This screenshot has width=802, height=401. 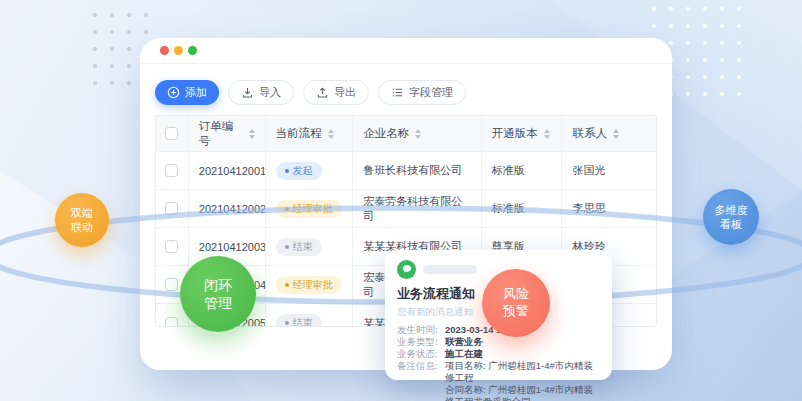 I want to click on export-button-label: 导出, so click(x=345, y=92).